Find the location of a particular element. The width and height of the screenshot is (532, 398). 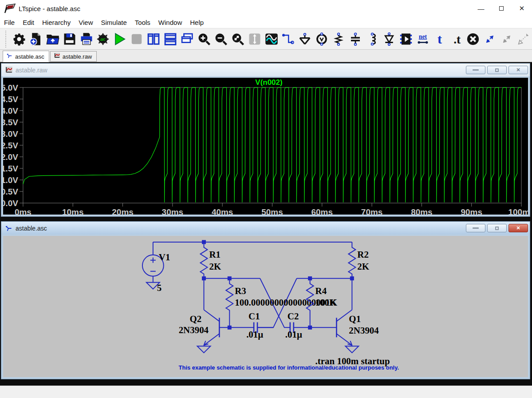

component-icon is located at coordinates (406, 39).